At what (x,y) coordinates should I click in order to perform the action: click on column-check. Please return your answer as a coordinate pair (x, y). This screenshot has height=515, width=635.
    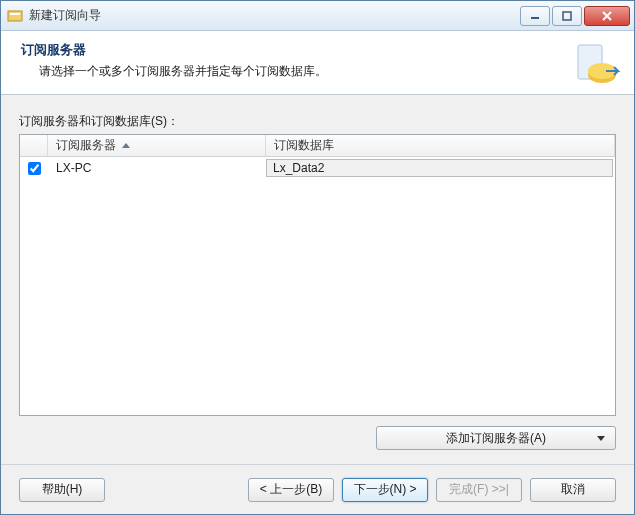
    Looking at the image, I should click on (34, 146).